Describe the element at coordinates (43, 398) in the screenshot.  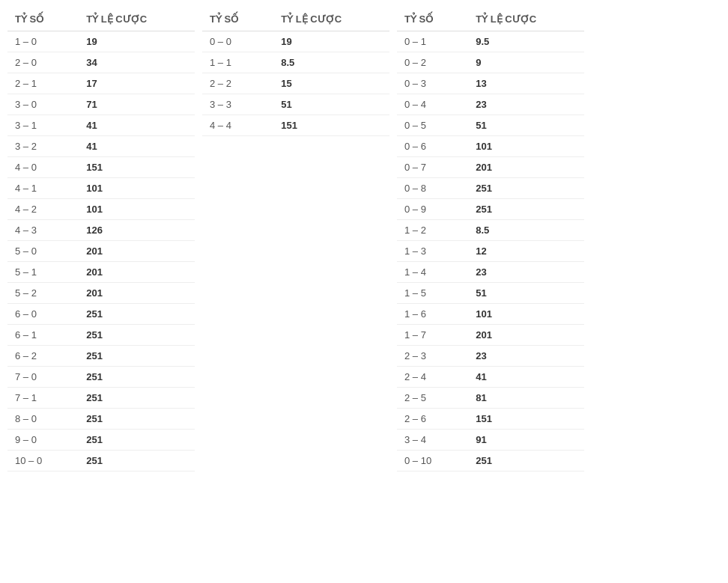
I see `score-cell: 7 – 1` at that location.